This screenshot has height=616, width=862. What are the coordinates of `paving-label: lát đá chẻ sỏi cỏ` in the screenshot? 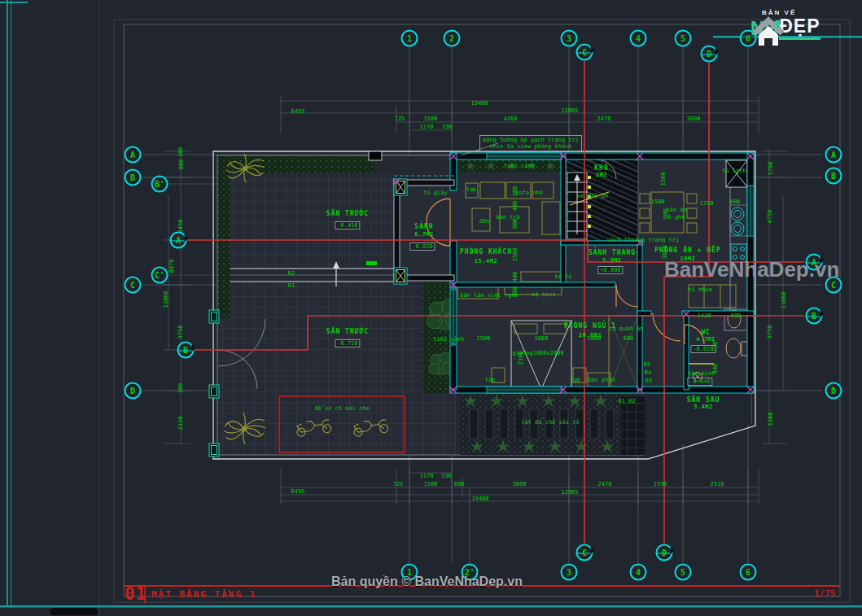 It's located at (550, 422).